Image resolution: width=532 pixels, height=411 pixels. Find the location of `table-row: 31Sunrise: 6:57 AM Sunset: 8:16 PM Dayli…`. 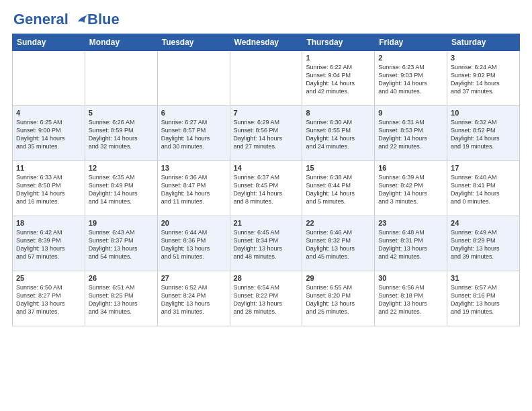

table-row: 31Sunrise: 6:57 AM Sunset: 8:16 PM Dayli… is located at coordinates (484, 299).